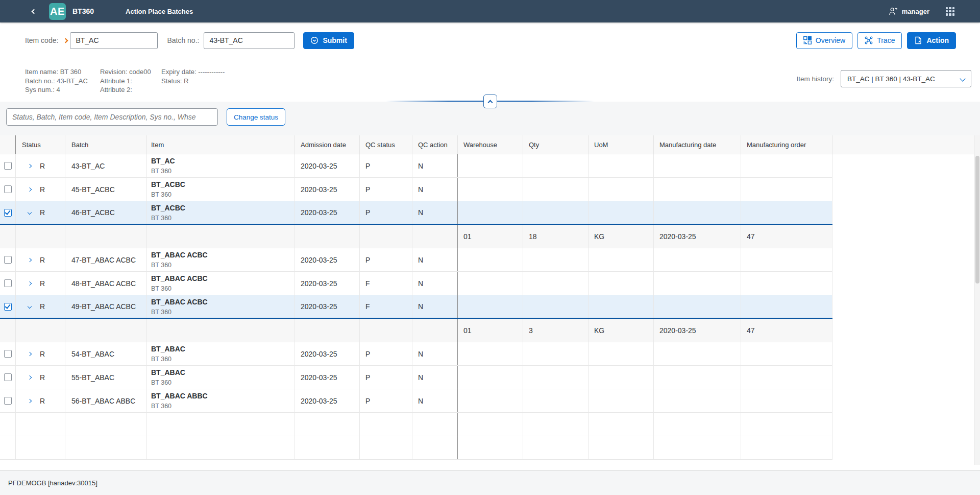 The image size is (980, 495). What do you see at coordinates (787, 145) in the screenshot?
I see `column-header-manufacturing-order: Manufacturing order` at bounding box center [787, 145].